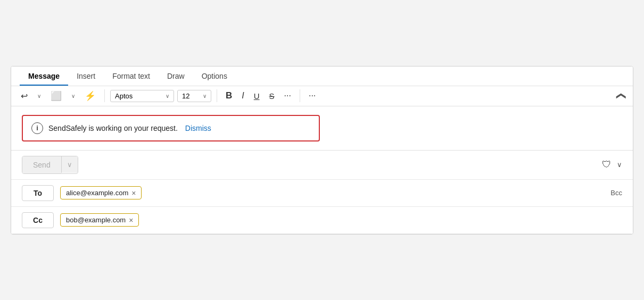 Image resolution: width=644 pixels, height=300 pixels. I want to click on to-row: To alice@example.com × Bcc, so click(322, 194).